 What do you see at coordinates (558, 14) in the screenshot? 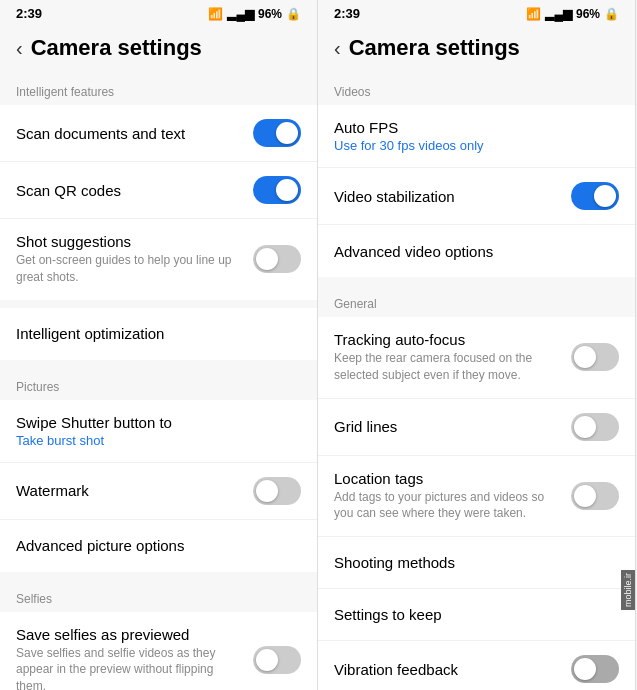
I see `right-signal-icon: ▂▄▆` at bounding box center [558, 14].